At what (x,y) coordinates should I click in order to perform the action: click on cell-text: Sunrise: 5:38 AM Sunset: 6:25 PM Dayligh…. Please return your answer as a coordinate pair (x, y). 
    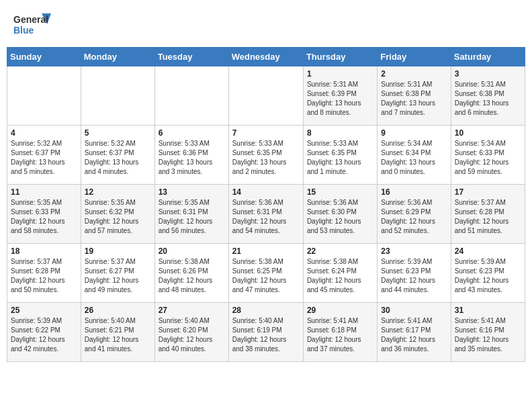
    Looking at the image, I should click on (266, 276).